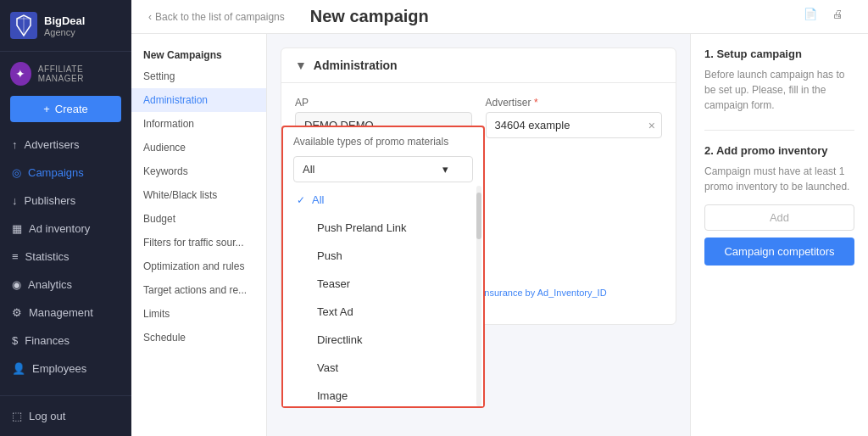 The height and width of the screenshot is (436, 868). I want to click on sub-sidebar-section: New Campaigns, so click(198, 53).